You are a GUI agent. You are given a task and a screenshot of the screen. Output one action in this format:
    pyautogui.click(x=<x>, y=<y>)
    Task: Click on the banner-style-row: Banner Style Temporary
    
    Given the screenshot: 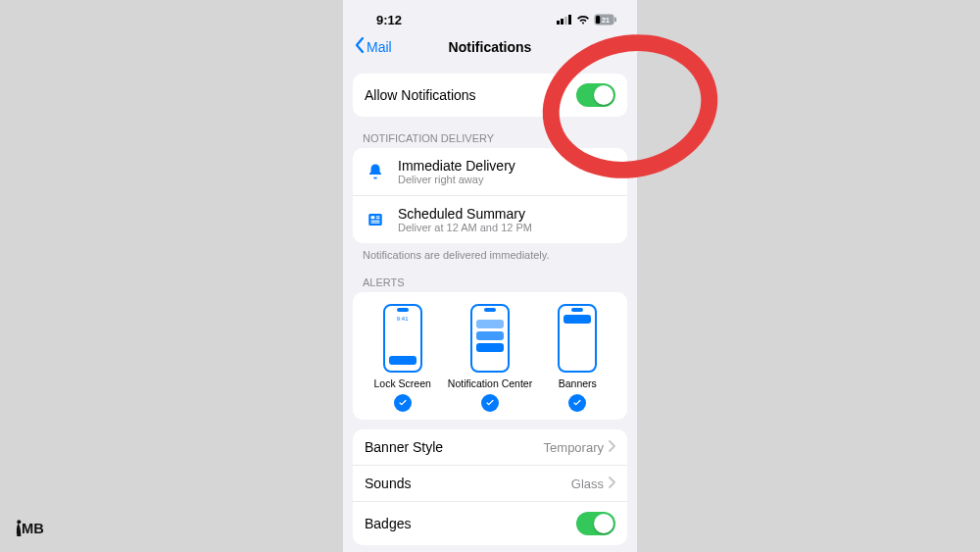 What is the action you would take?
    pyautogui.click(x=490, y=447)
    